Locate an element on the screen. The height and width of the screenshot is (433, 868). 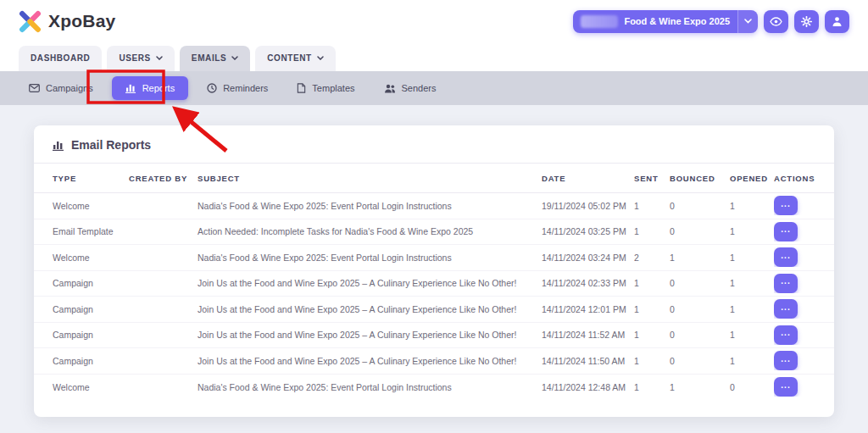
tab-emails: EMAILS is located at coordinates (215, 58).